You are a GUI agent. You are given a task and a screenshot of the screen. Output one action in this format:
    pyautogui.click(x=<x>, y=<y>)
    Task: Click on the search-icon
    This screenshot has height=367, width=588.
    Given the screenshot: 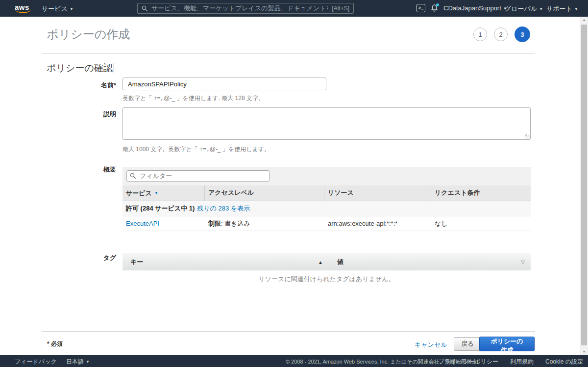 What is the action you would take?
    pyautogui.click(x=145, y=9)
    